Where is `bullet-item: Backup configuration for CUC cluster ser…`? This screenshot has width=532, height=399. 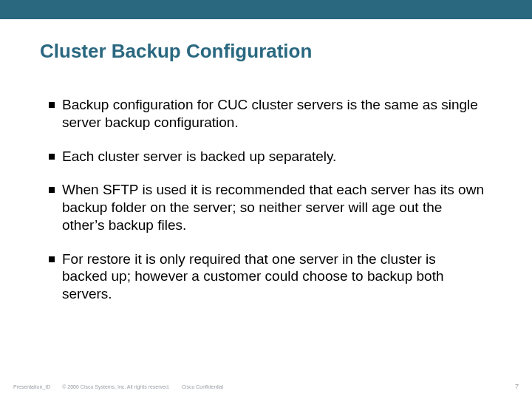 bullet-item: Backup configuration for CUC cluster ser… is located at coordinates (267, 114).